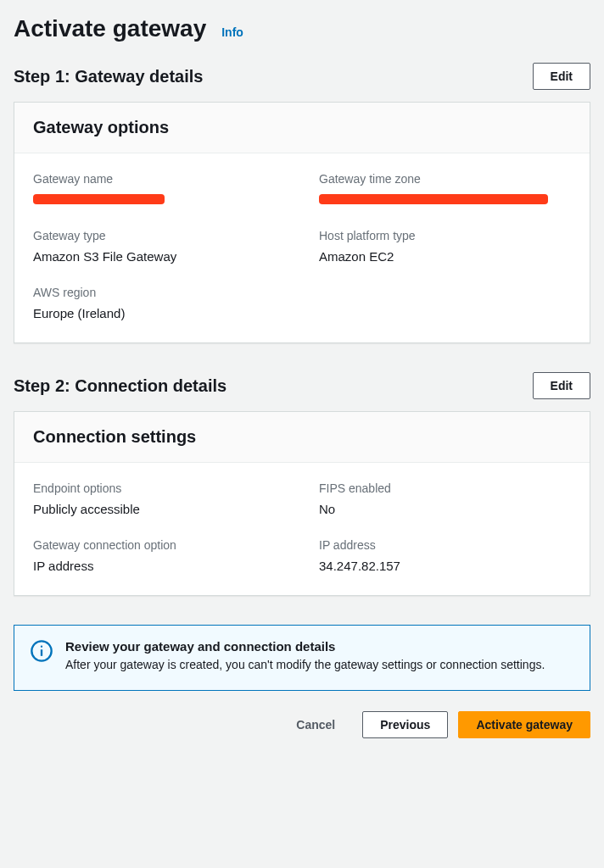 Image resolution: width=604 pixels, height=868 pixels. Describe the element at coordinates (433, 199) in the screenshot. I see `gateway-time-zone-value-redacted` at that location.